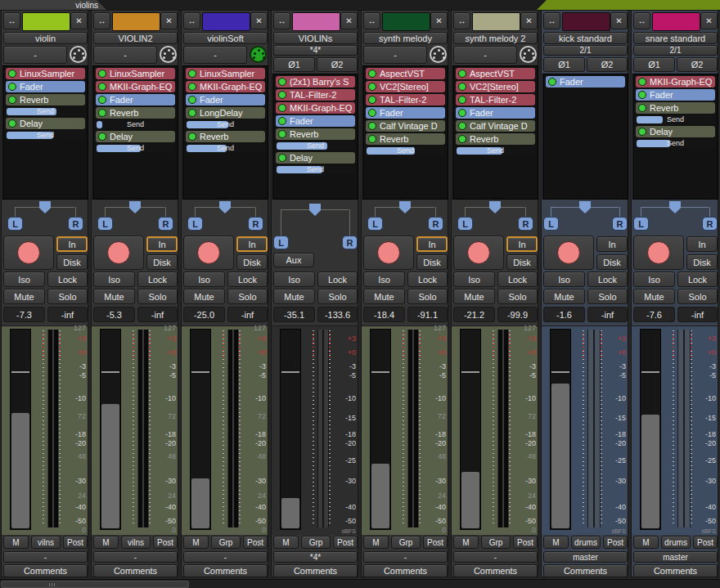  I want to click on aux-button: Aux, so click(294, 260).